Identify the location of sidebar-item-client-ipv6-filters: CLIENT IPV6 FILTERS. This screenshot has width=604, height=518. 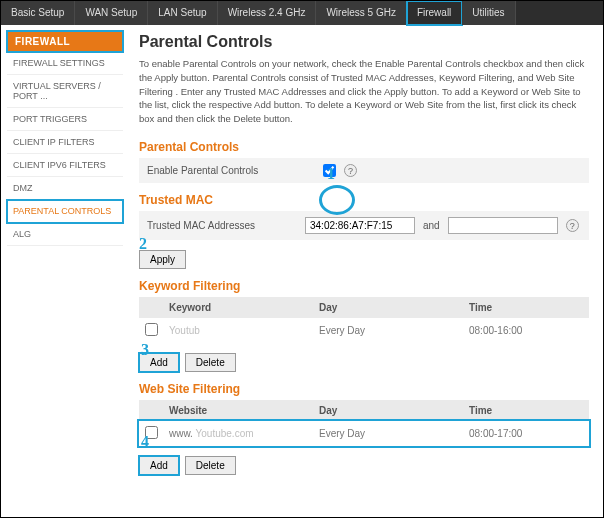
(65, 166).